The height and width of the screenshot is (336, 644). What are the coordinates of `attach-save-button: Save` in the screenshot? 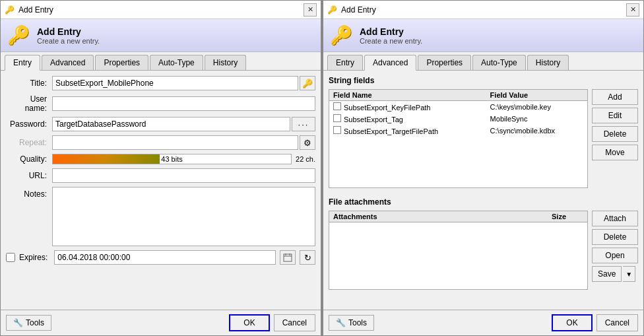 It's located at (607, 274).